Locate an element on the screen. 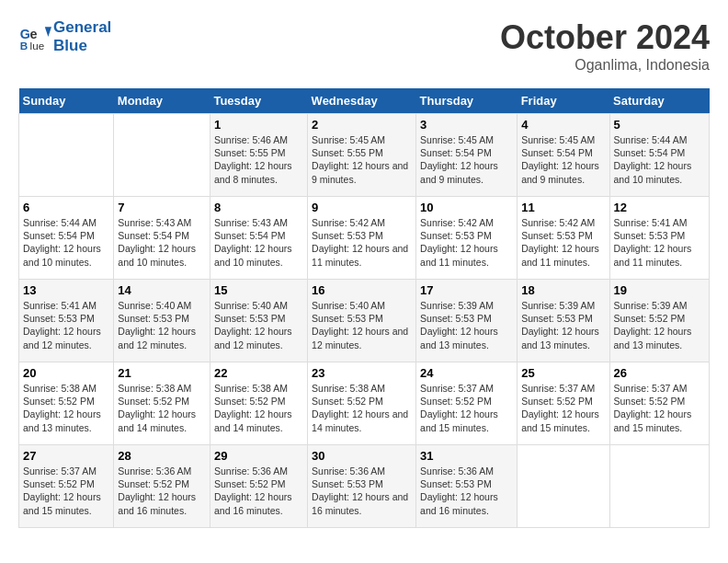  col-header-wednesday: Wednesday is located at coordinates (362, 101).